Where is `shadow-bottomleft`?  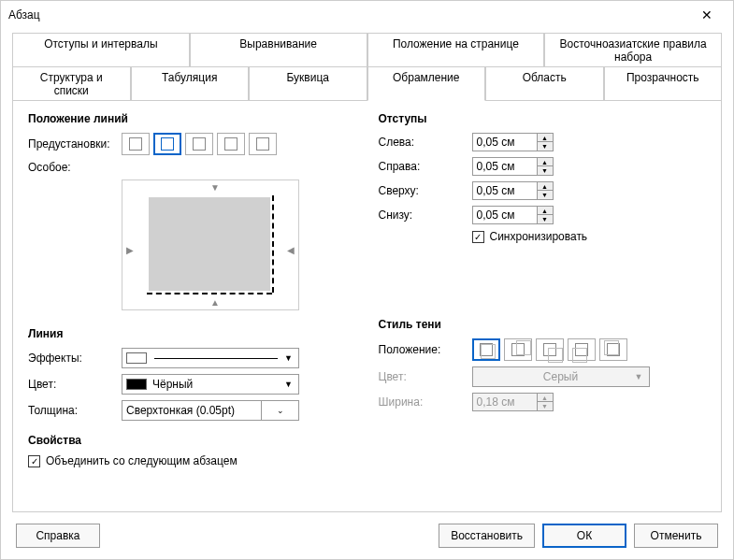
shadow-bottomleft is located at coordinates (582, 350).